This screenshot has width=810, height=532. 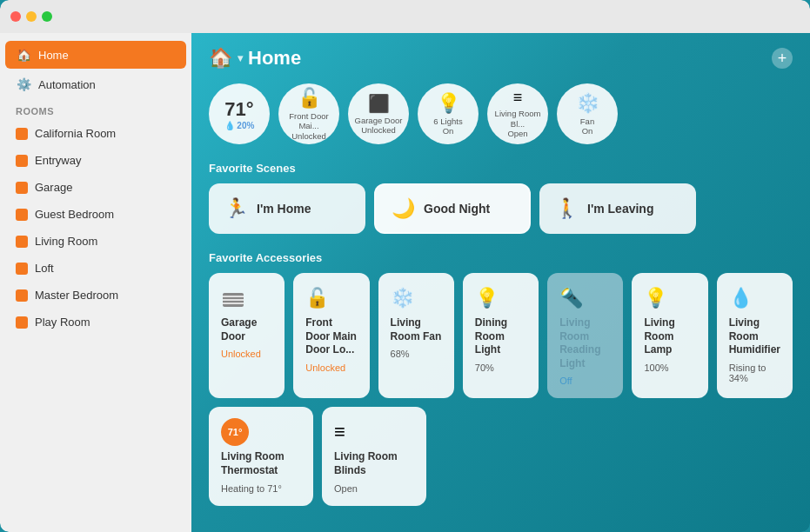 I want to click on scene-im-leaving: 🚶 I'm Leaving, so click(x=618, y=209).